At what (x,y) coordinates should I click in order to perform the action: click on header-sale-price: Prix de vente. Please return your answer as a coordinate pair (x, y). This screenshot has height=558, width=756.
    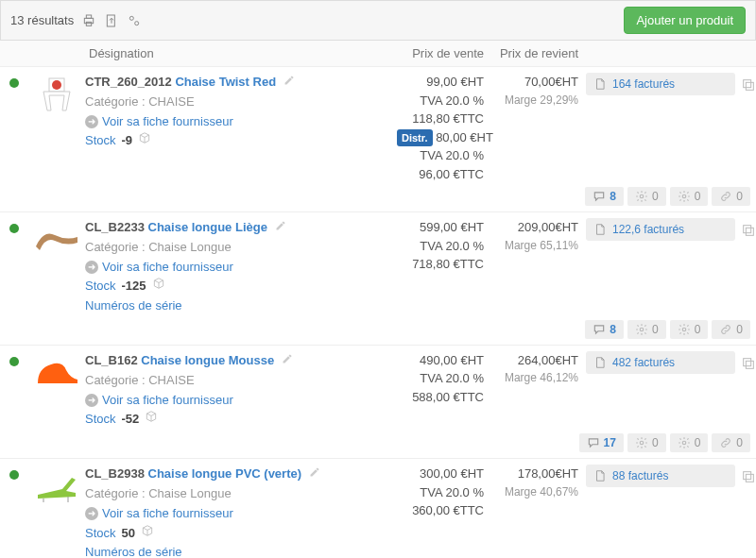
    Looking at the image, I should click on (444, 53).